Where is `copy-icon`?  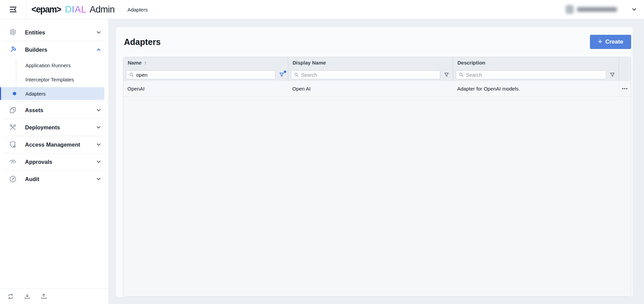 copy-icon is located at coordinates (13, 110).